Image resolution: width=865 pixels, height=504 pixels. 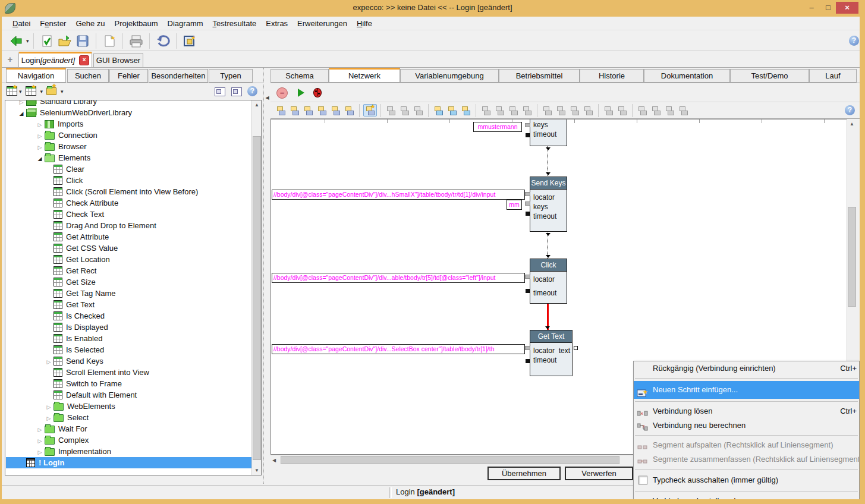 What do you see at coordinates (51, 92) in the screenshot?
I see `new-folder-icon: ★` at bounding box center [51, 92].